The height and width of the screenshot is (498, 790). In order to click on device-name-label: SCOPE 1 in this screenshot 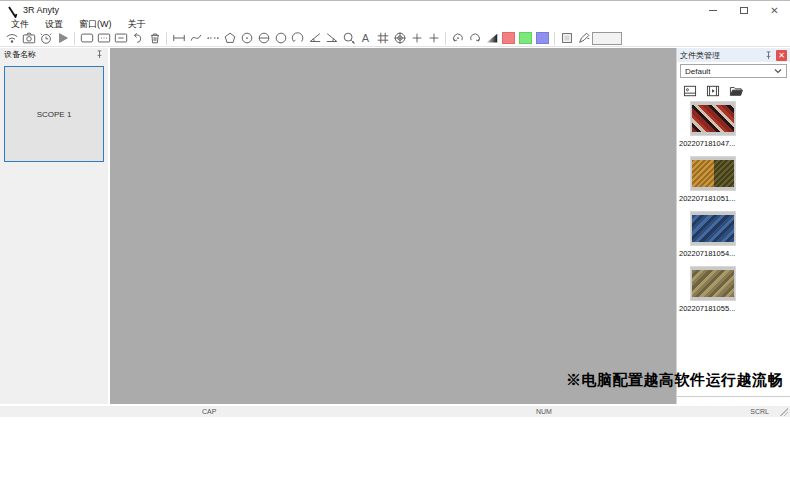, I will do `click(54, 114)`.